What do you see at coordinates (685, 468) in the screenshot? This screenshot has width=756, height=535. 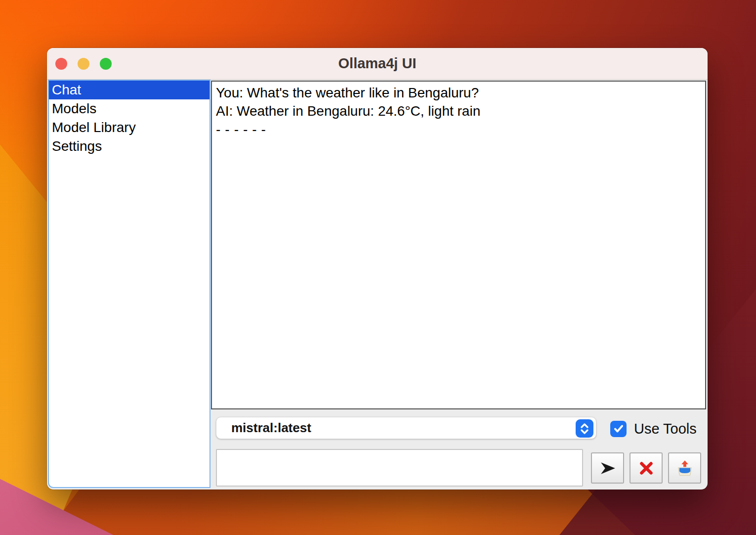 I see `upload-button` at bounding box center [685, 468].